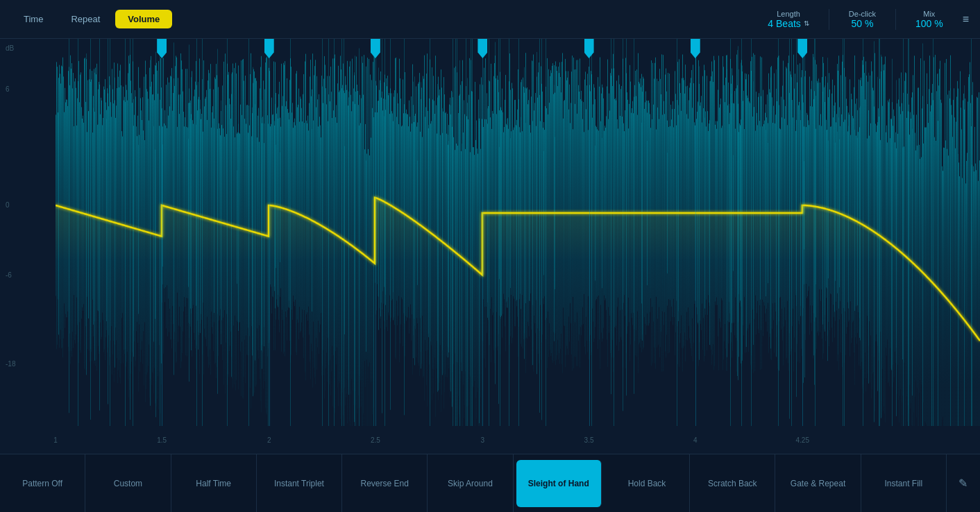 The width and height of the screenshot is (980, 512). Describe the element at coordinates (269, 440) in the screenshot. I see `timeline-marker: 2` at that location.